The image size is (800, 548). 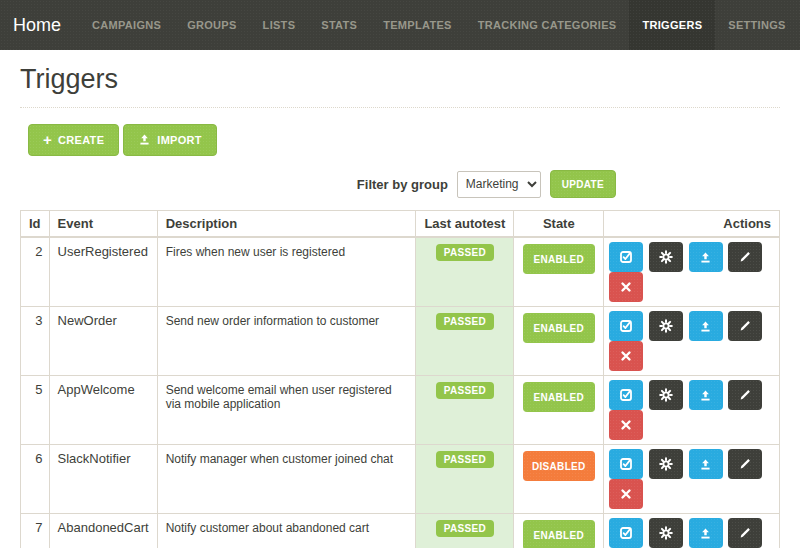 What do you see at coordinates (400, 184) in the screenshot?
I see `filter-row: Filter by group Marketing UPDATE` at bounding box center [400, 184].